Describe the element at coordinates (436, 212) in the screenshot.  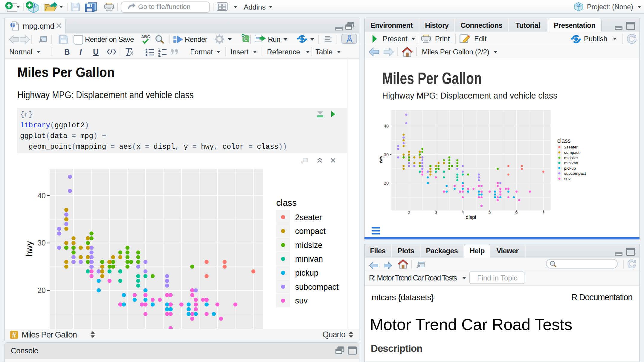
I see `svg-text: 3` at that location.